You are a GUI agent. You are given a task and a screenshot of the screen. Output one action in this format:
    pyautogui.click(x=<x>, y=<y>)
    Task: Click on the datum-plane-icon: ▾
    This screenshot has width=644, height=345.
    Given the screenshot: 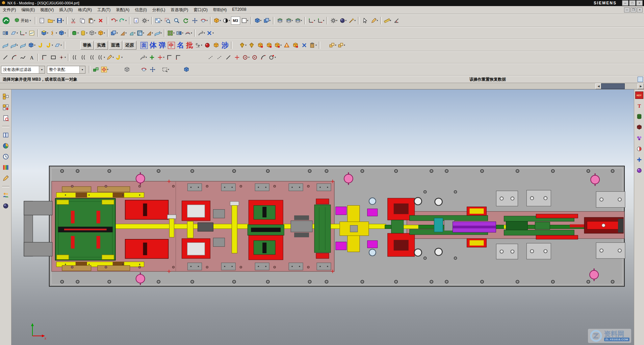 What is the action you would take?
    pyautogui.click(x=14, y=33)
    